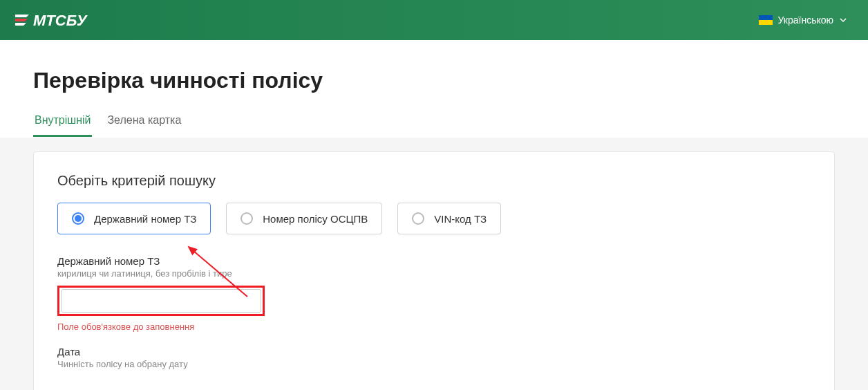 The image size is (868, 390). Describe the element at coordinates (766, 20) in the screenshot. I see `flag-icon` at that location.